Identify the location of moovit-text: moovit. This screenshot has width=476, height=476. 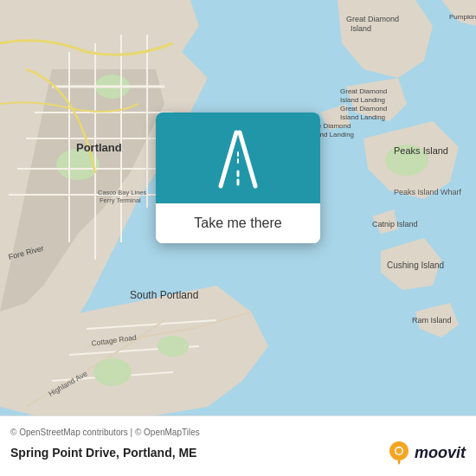
(440, 453).